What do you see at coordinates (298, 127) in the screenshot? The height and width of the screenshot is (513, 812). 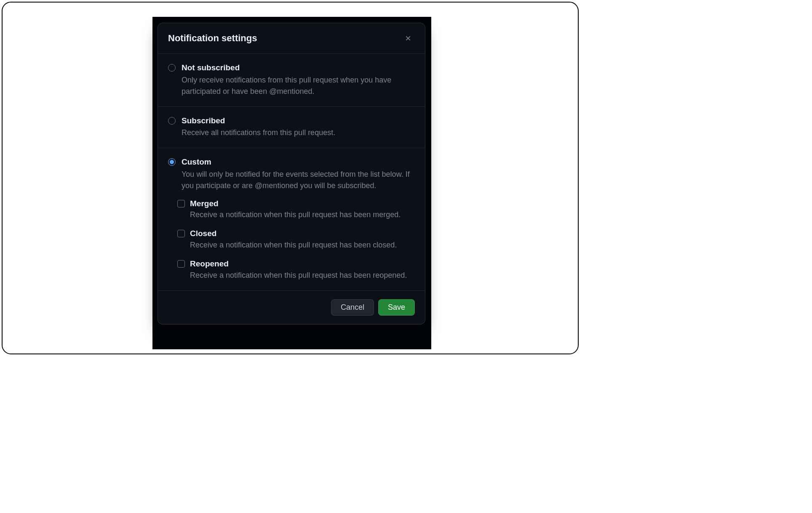 I see `option-text: Subscribed Receive all notifications fro…` at bounding box center [298, 127].